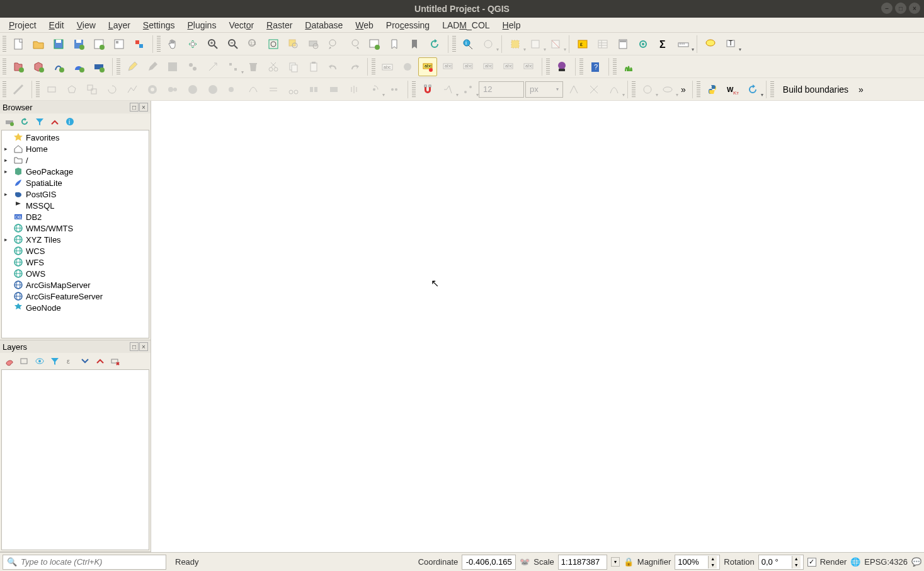  What do you see at coordinates (294, 67) in the screenshot?
I see `copy-features-button` at bounding box center [294, 67].